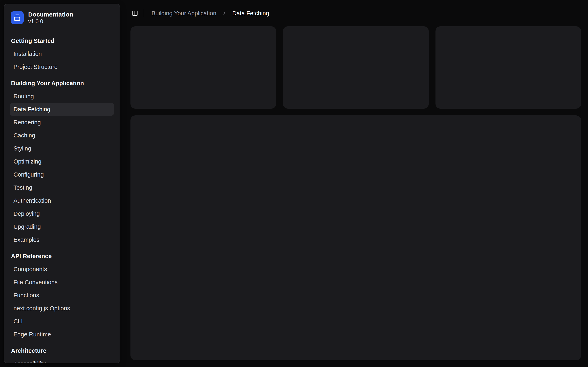 This screenshot has width=588, height=367. What do you see at coordinates (62, 162) in the screenshot?
I see `sidebar-group-building-your-application: Building Your ApplicationRoutingData Fet…` at bounding box center [62, 162].